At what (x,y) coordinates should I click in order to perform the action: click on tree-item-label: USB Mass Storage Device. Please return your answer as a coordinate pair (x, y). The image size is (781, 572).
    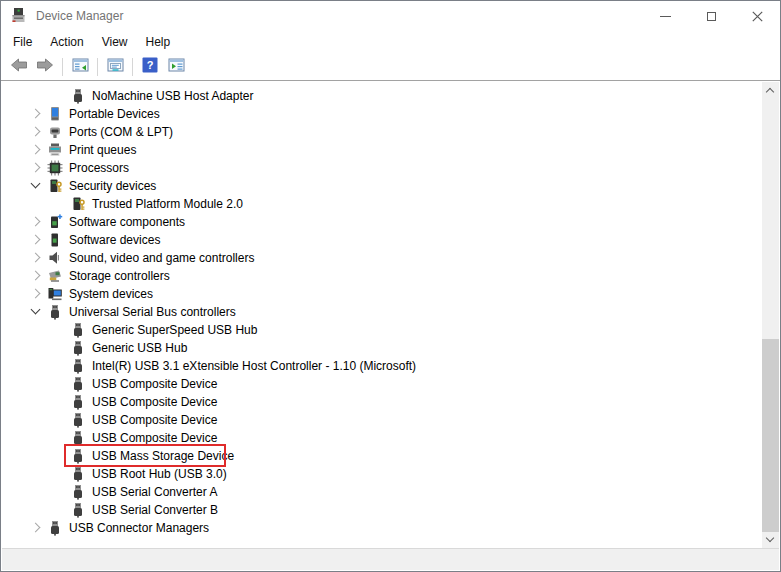
    Looking at the image, I should click on (163, 456).